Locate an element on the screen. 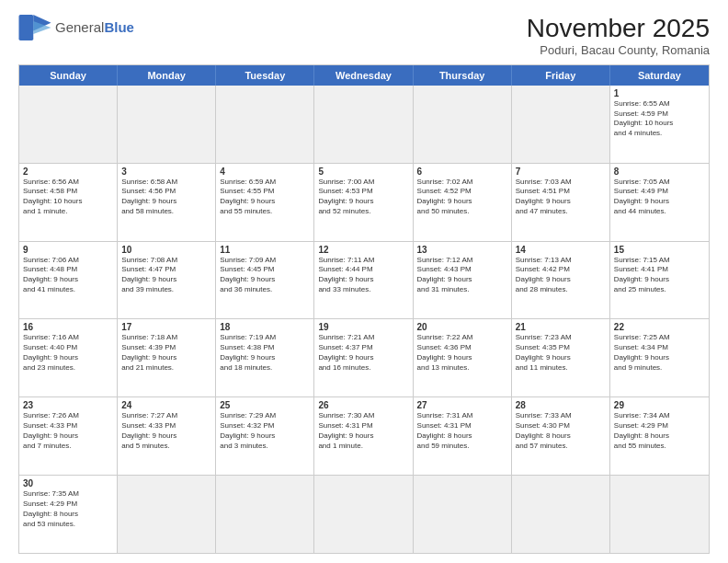 The height and width of the screenshot is (563, 728). day-number: 23 is located at coordinates (68, 405).